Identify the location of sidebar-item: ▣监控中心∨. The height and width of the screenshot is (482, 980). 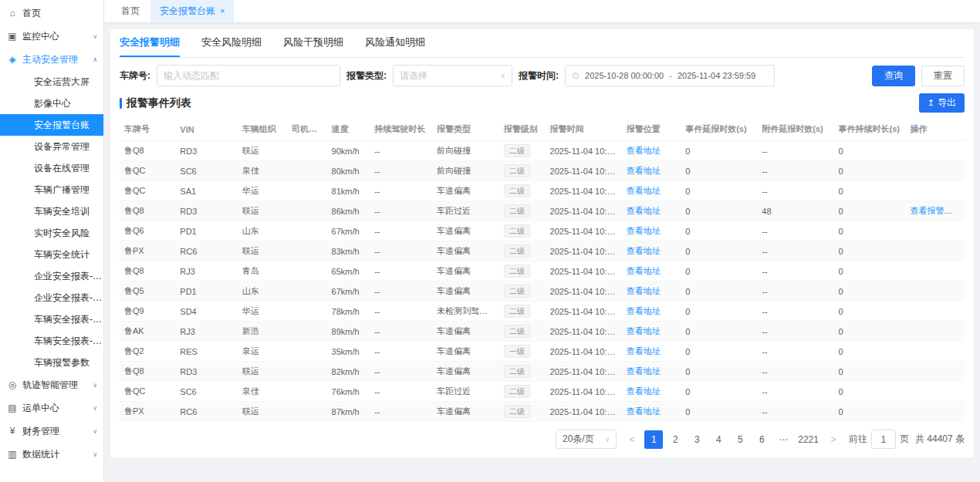
(52, 36).